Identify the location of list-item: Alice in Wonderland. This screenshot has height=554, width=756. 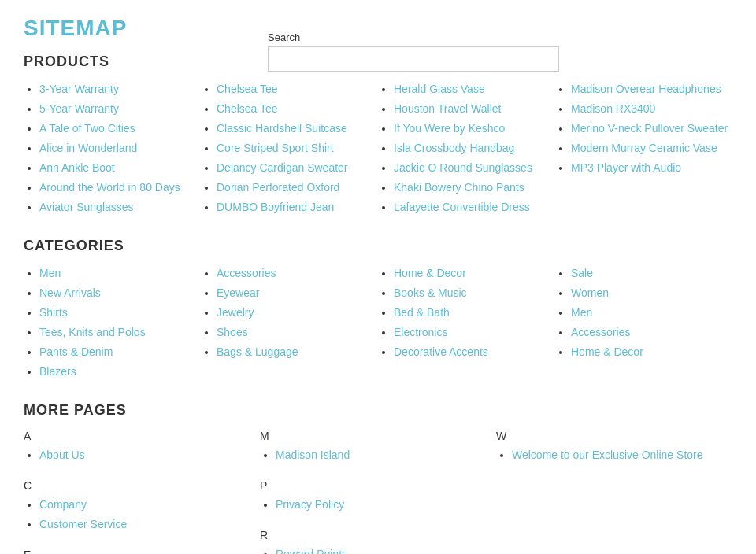
(120, 148).